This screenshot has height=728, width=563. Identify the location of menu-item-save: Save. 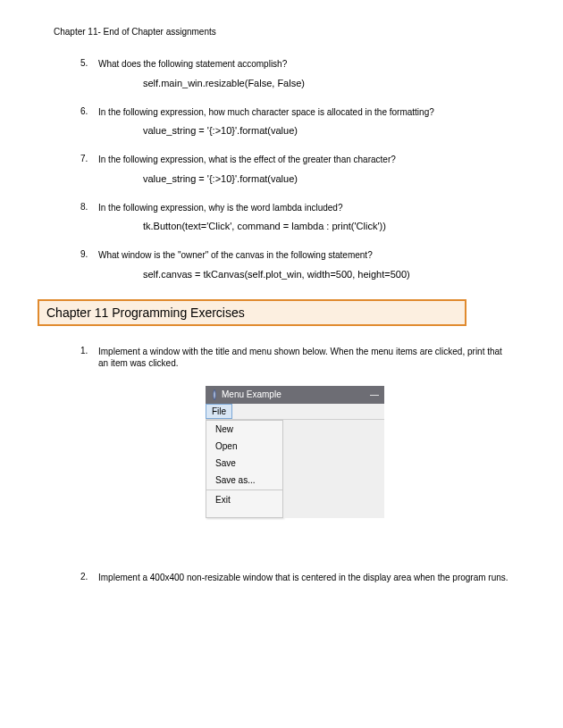
(245, 463).